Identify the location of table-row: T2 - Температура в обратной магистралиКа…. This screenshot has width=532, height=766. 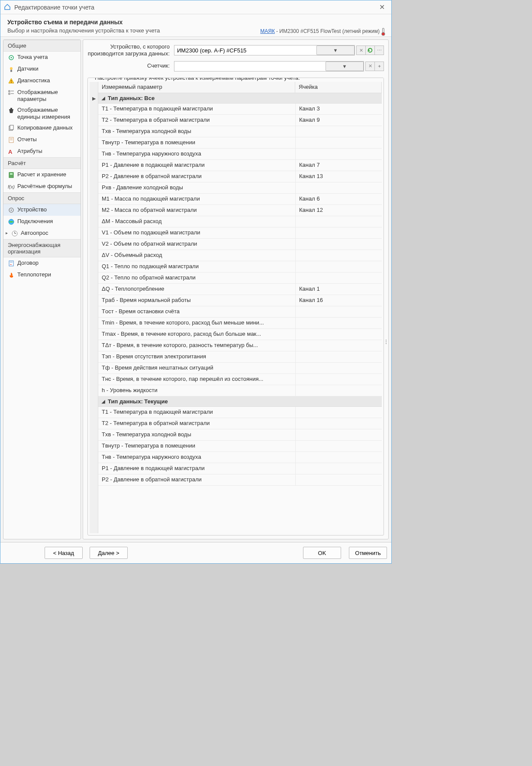
(240, 120).